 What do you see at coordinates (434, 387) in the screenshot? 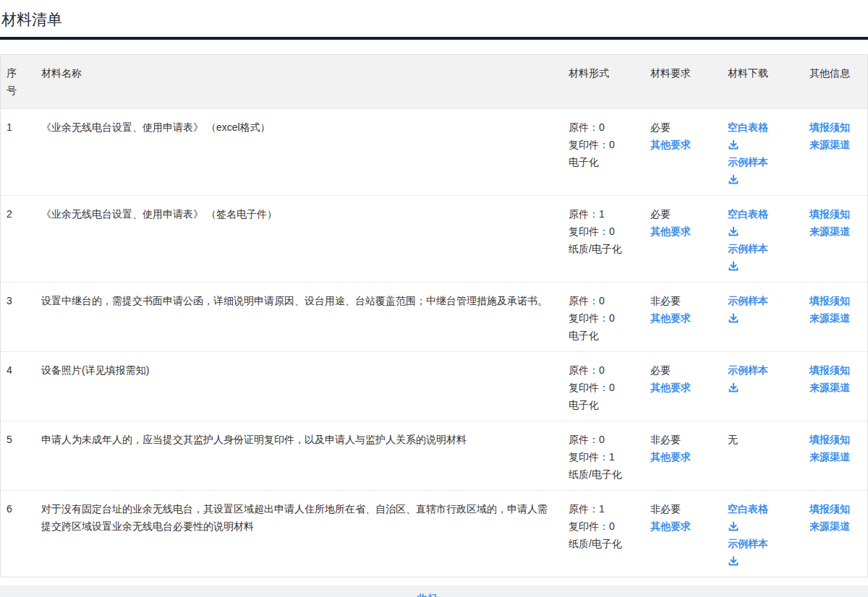
I see `table-row: 4 设备照片(详见填报需知) 原件：0 复印件：0 电子化 必要 其他要求 示例…` at bounding box center [434, 387].